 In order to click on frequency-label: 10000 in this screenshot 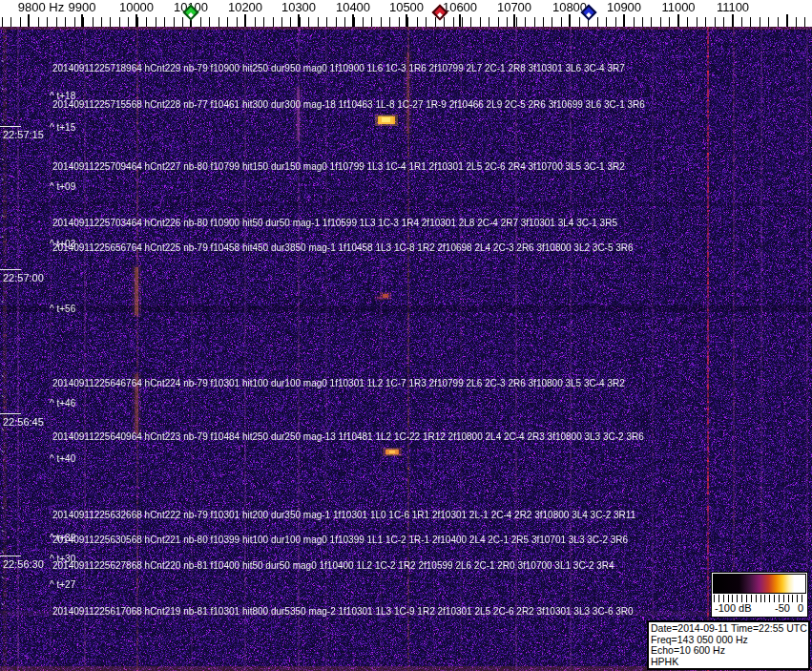, I will do `click(136, 8)`.